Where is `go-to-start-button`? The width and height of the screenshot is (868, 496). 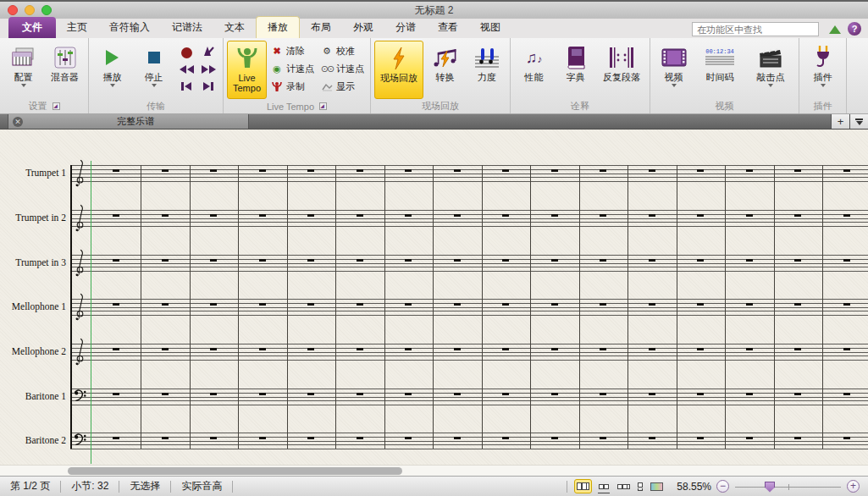 go-to-start-button is located at coordinates (186, 86).